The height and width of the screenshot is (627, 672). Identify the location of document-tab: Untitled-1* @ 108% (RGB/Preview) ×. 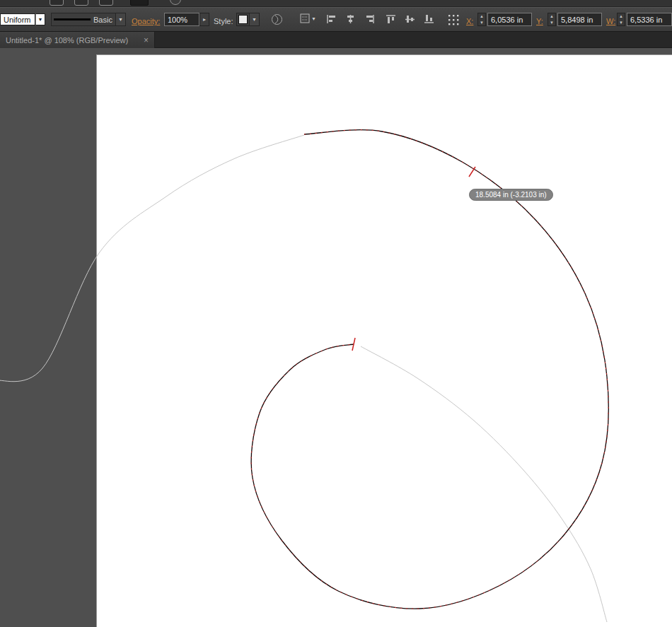
(78, 40).